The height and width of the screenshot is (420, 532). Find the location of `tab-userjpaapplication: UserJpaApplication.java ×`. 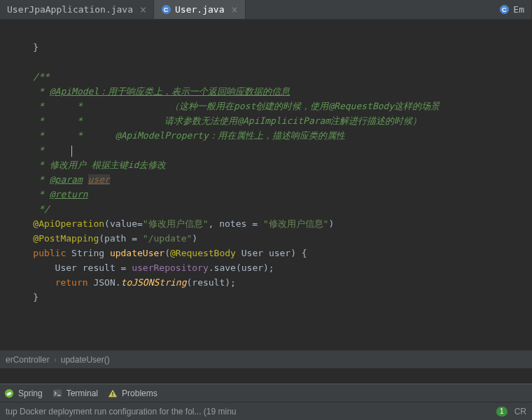

tab-userjpaapplication: UserJpaApplication.java × is located at coordinates (77, 10).